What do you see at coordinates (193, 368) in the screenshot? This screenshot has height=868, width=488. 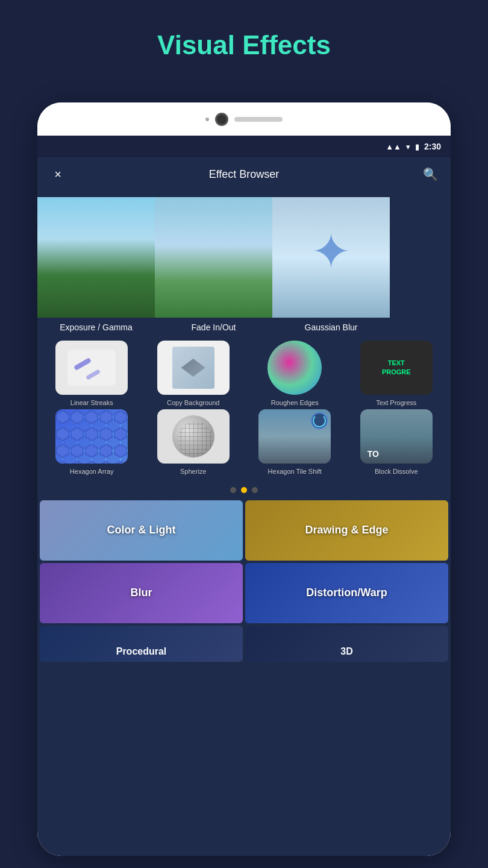 I see `copy-inner` at bounding box center [193, 368].